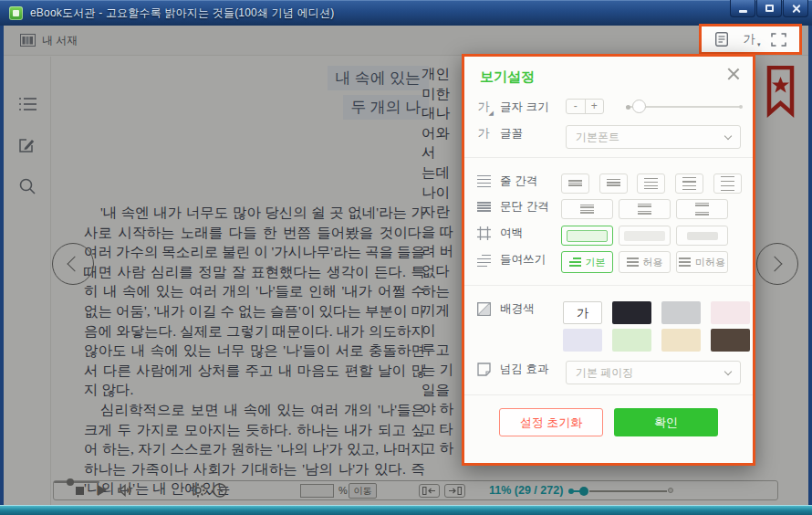 This screenshot has width=812, height=515. I want to click on window-bottom-border, so click(406, 510).